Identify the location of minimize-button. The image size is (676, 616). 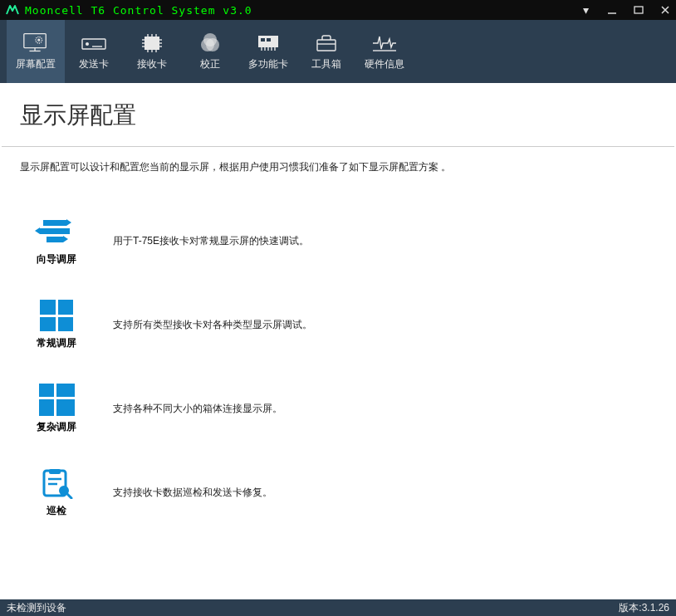
(612, 10).